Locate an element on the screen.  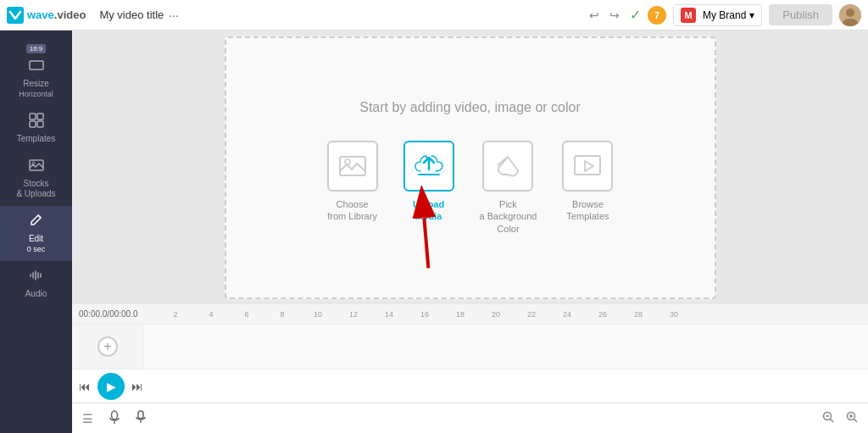
browse-templates-action: BrowseTemplates is located at coordinates (587, 181).